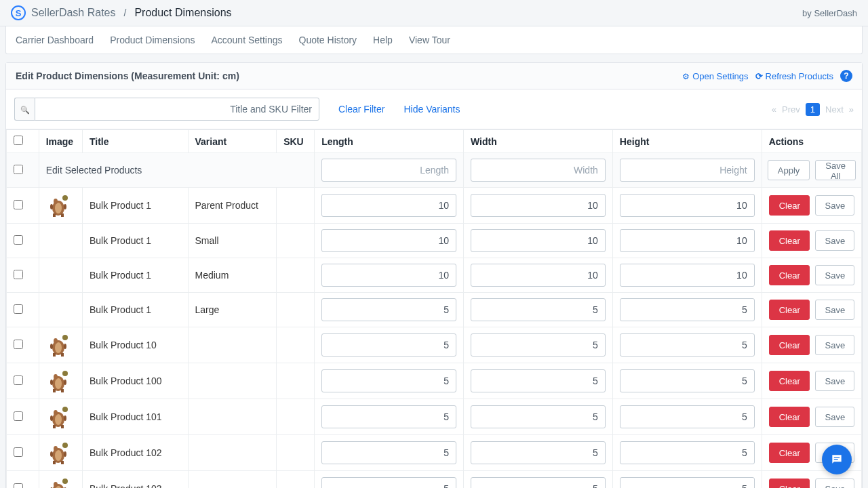 This screenshot has width=868, height=488. Describe the element at coordinates (135, 453) in the screenshot. I see `row-title: Bulk Product 102` at that location.